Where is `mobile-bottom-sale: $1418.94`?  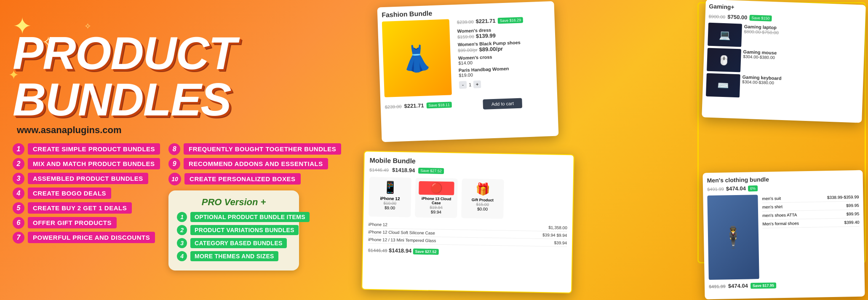
mobile-bottom-sale: $1418.94 is located at coordinates (400, 251).